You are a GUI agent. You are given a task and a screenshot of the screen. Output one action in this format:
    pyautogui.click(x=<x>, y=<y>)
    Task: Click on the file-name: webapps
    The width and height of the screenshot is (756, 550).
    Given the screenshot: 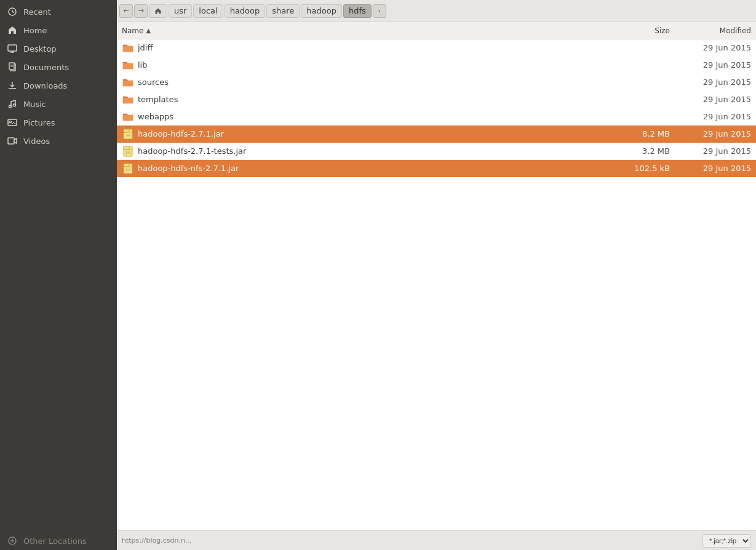 What is the action you would take?
    pyautogui.click(x=383, y=117)
    